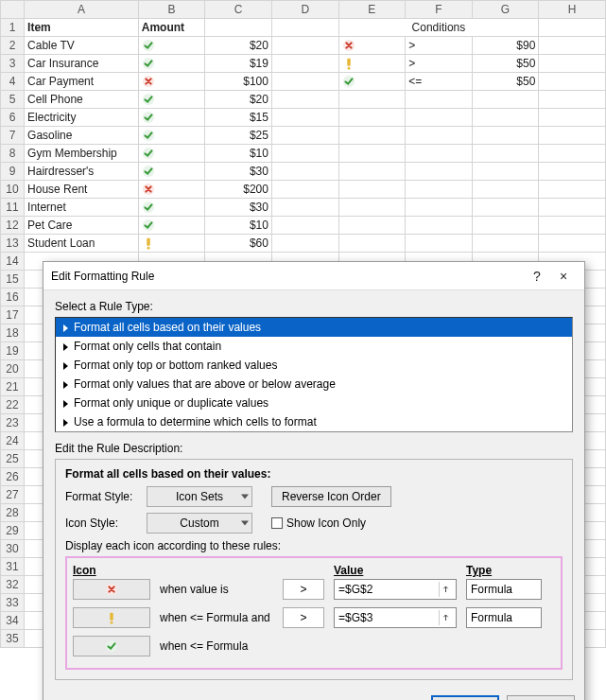 The height and width of the screenshot is (700, 606). Describe the element at coordinates (303, 9) in the screenshot. I see `column-headers: ABCDEFGH` at that location.